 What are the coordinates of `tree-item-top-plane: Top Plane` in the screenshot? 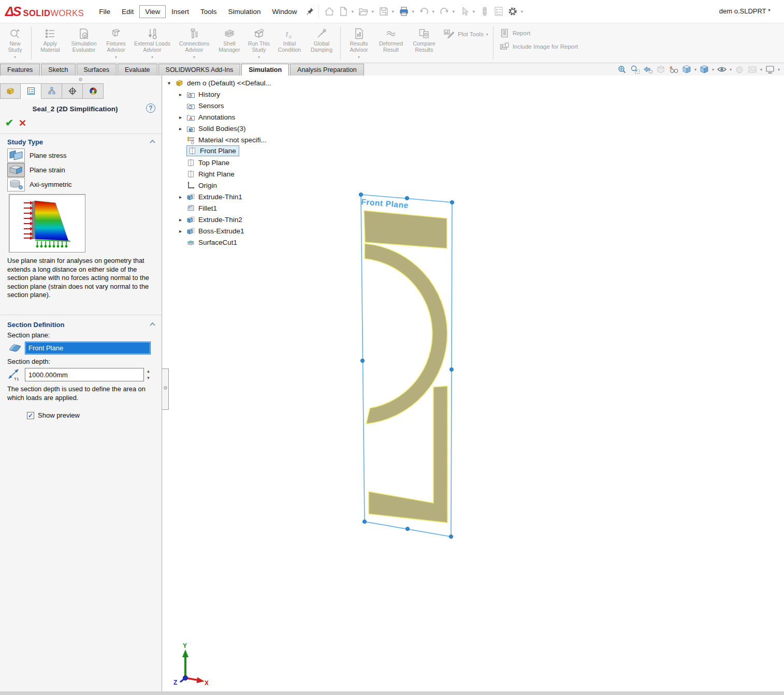 It's located at (208, 162).